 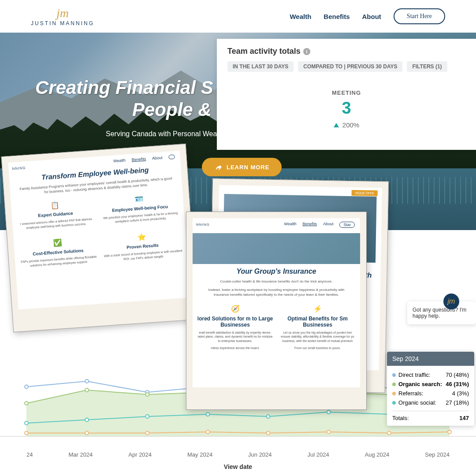 I want to click on hero-title-1: Creating Financial S, so click(x=126, y=88).